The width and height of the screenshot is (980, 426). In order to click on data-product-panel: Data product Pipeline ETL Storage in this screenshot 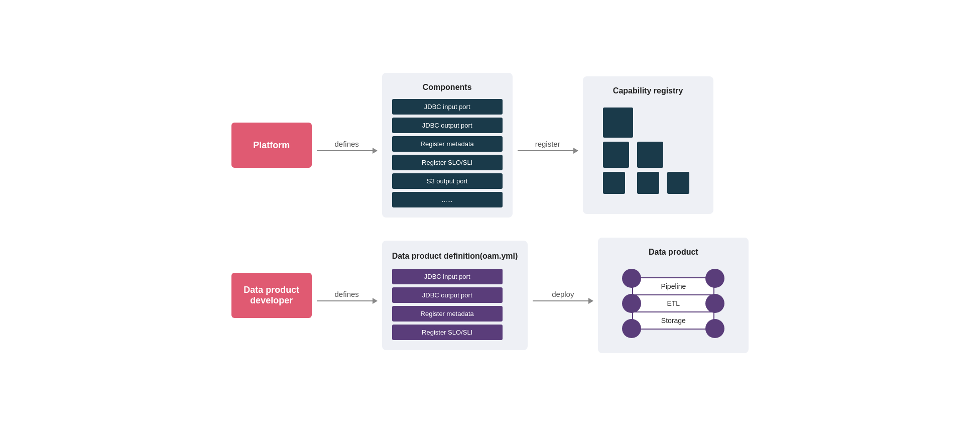, I will do `click(673, 295)`.